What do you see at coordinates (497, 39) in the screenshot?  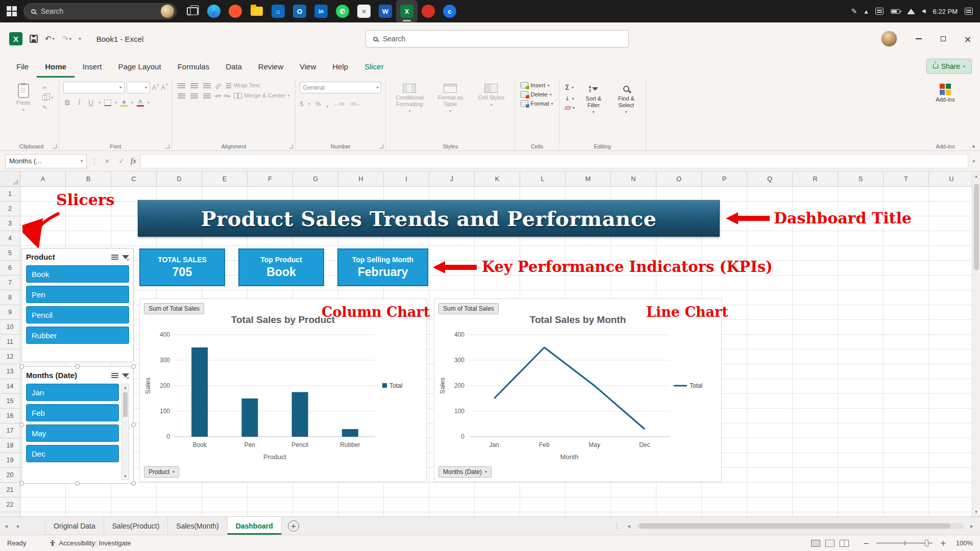 I see `title-search-box: Search` at bounding box center [497, 39].